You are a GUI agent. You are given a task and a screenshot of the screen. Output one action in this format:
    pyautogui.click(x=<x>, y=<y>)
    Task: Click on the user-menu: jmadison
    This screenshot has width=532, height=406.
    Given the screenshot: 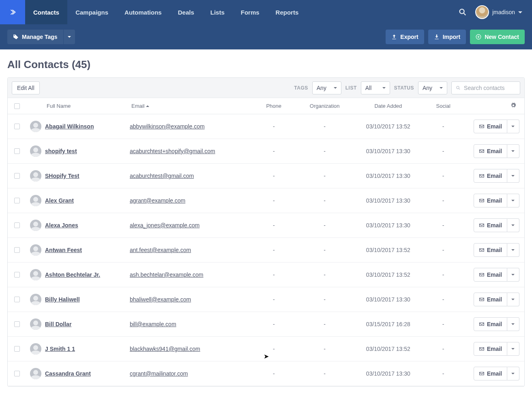 What is the action you would take?
    pyautogui.click(x=499, y=12)
    